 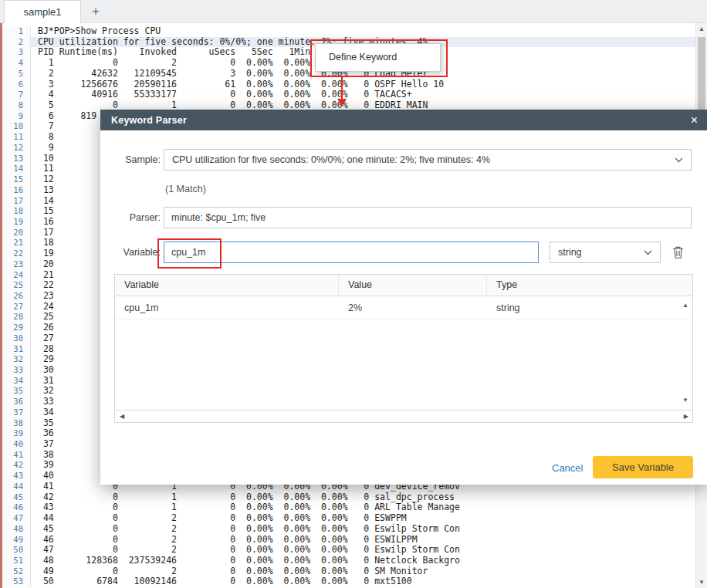 What do you see at coordinates (347, 550) in the screenshot?
I see `editor-line: 50 47 0 2 0 0.00% 0.00% 0.00% 0 Eswilp S…` at bounding box center [347, 550].